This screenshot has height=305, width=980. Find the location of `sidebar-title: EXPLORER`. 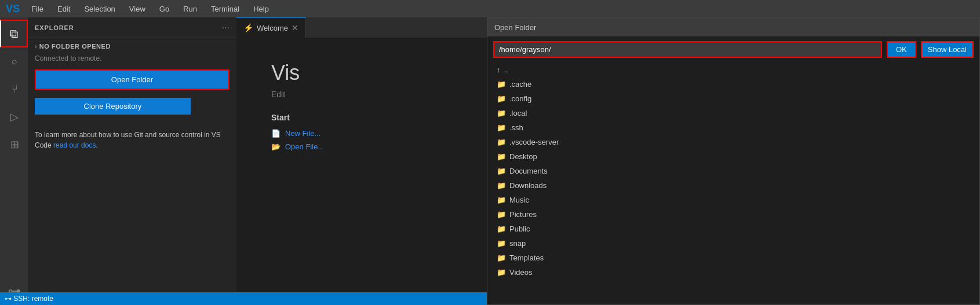

sidebar-title: EXPLORER is located at coordinates (54, 28).